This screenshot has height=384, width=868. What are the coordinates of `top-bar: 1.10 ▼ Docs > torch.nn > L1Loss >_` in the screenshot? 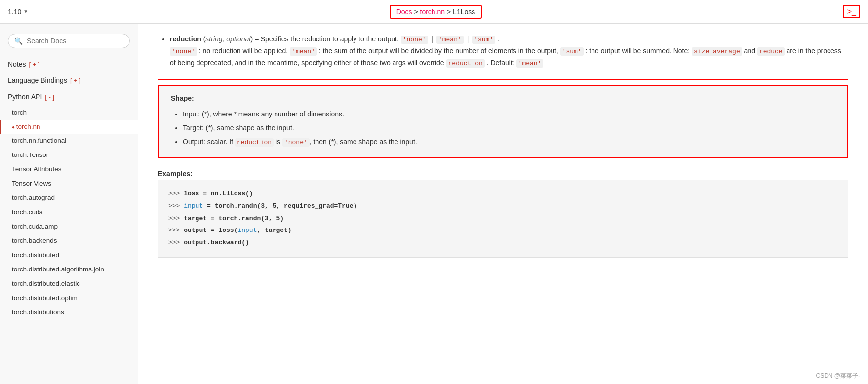 It's located at (434, 12).